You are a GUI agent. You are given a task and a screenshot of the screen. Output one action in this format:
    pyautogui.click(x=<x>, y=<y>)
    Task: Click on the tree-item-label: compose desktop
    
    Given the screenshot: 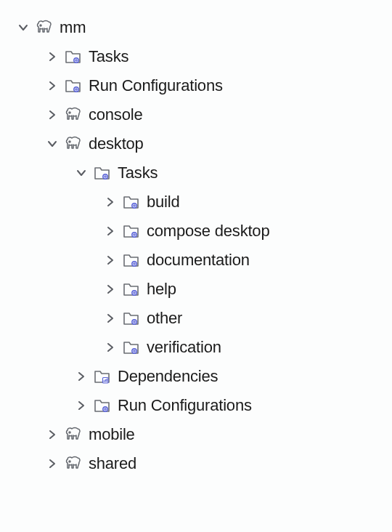 What is the action you would take?
    pyautogui.click(x=208, y=231)
    